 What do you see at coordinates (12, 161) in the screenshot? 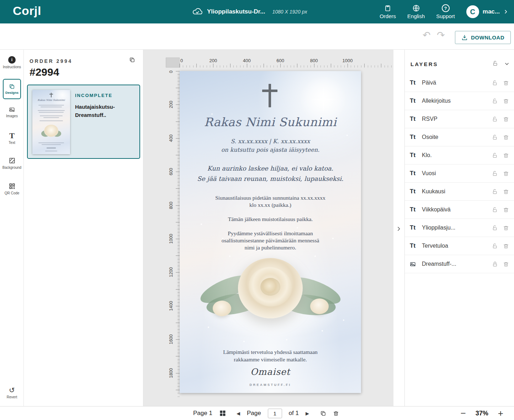
I see `background-icon` at bounding box center [12, 161].